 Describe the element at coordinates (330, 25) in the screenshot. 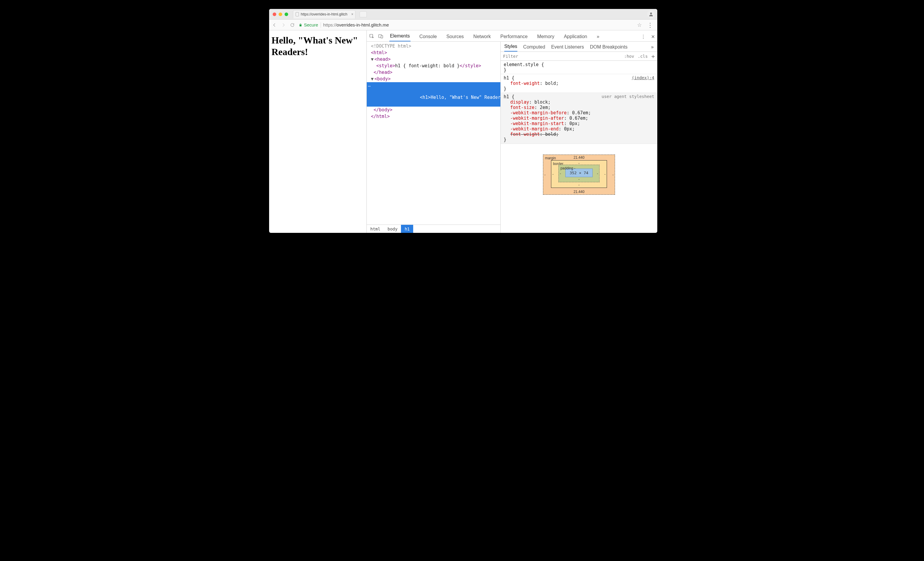

I see `url-scheme: https://` at that location.